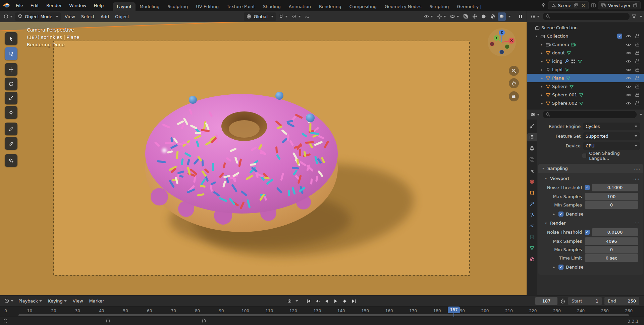 The image size is (644, 325). Describe the element at coordinates (586, 78) in the screenshot. I see `outliner-row-plane: ▸Plane` at that location.